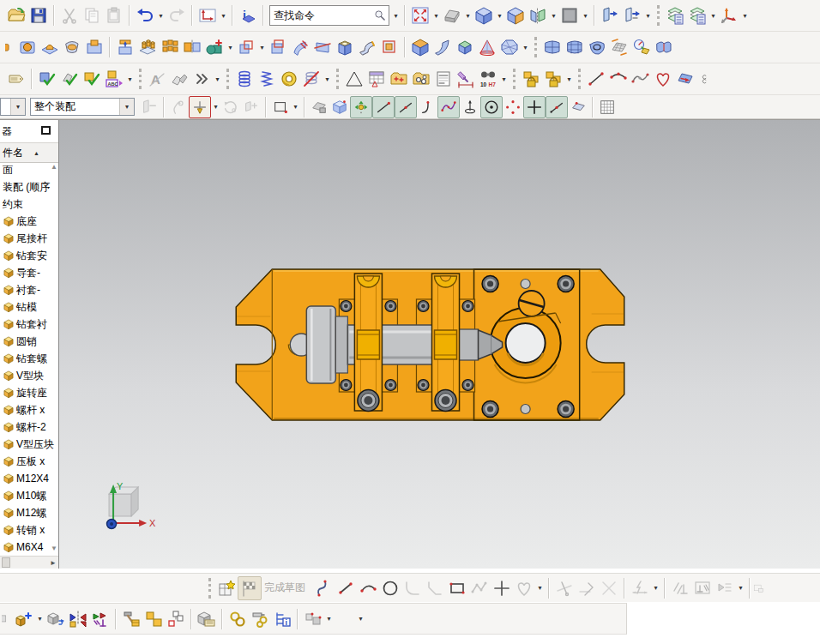  Describe the element at coordinates (29, 530) in the screenshot. I see `navigator-item: 转销 x` at that location.